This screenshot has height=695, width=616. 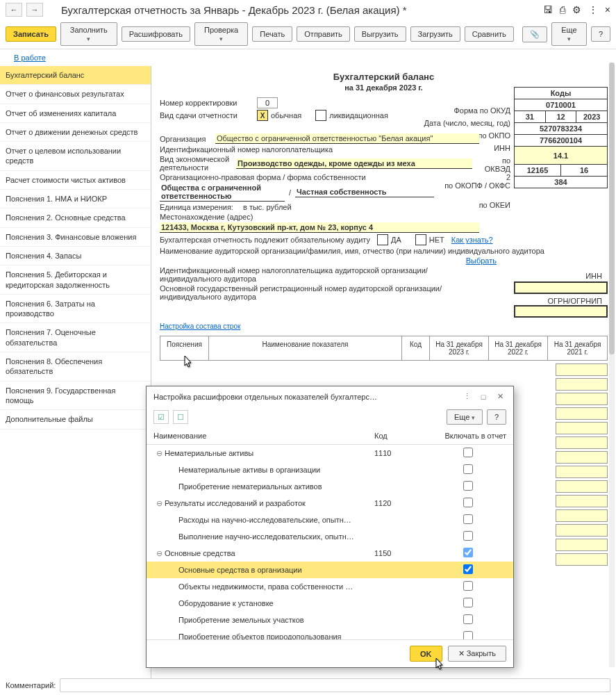 I want to click on dialog-more-button: Еще, so click(x=465, y=417).